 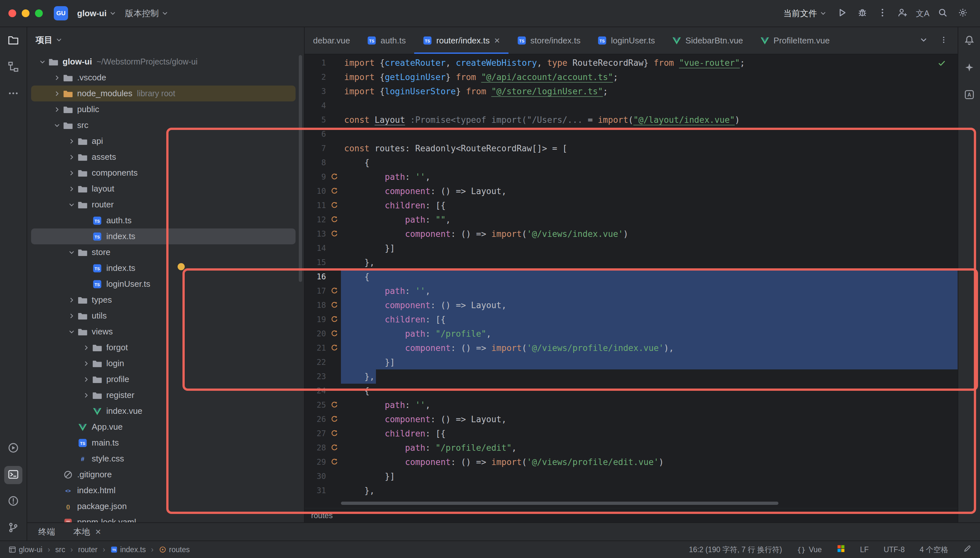 I want to click on code-line-22: 22 }], so click(x=631, y=363).